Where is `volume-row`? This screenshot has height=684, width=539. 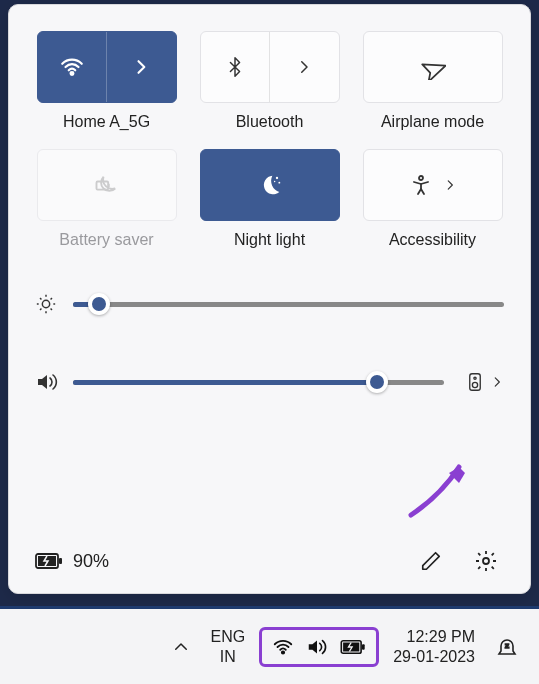 volume-row is located at coordinates (270, 382).